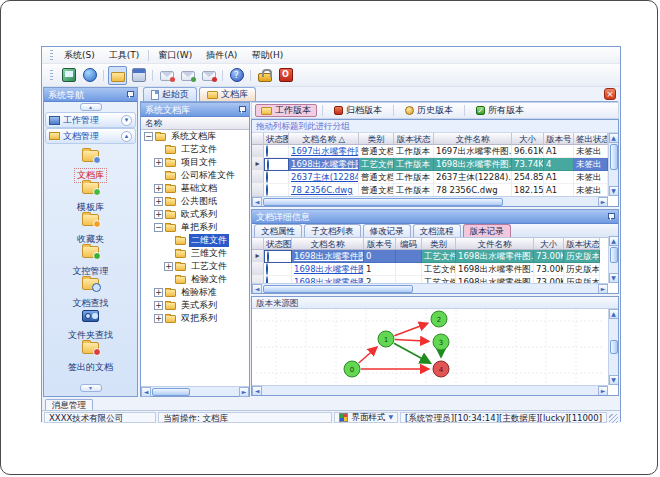 This screenshot has width=660, height=477. I want to click on tree-node-2: +项目文件, so click(195, 162).